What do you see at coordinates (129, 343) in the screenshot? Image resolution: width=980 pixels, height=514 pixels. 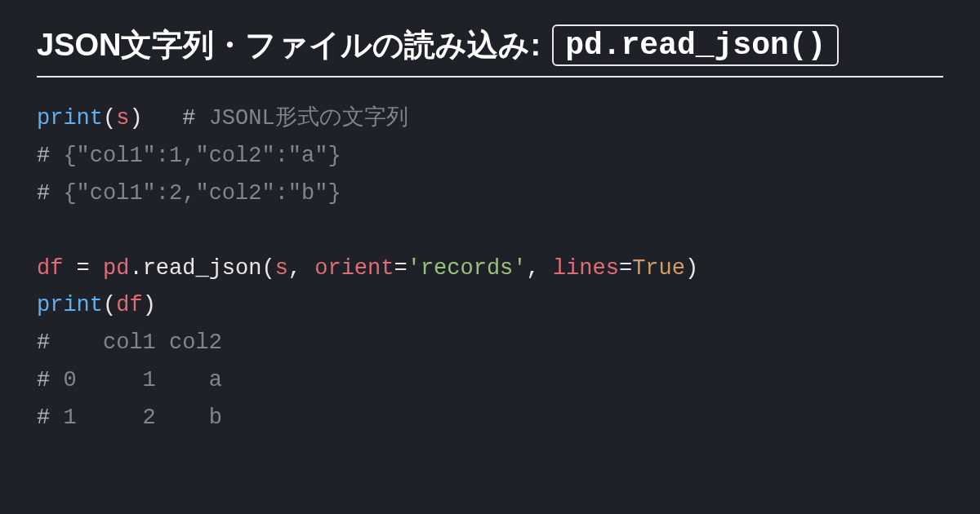 I see `code-line-6: # col1 col2` at bounding box center [129, 343].